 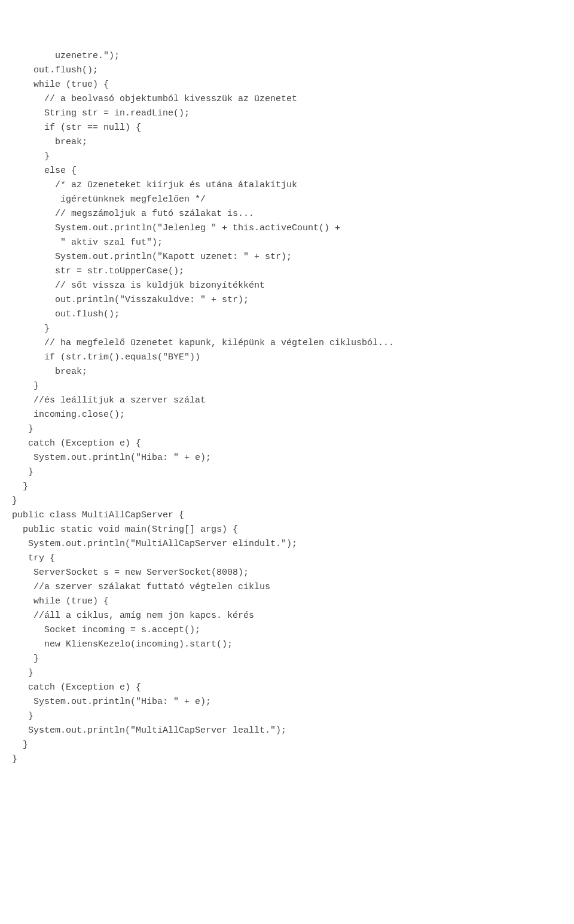 What do you see at coordinates (287, 228) in the screenshot?
I see `code-line: System.out.println("Jelenleg " + this.ac…` at bounding box center [287, 228].